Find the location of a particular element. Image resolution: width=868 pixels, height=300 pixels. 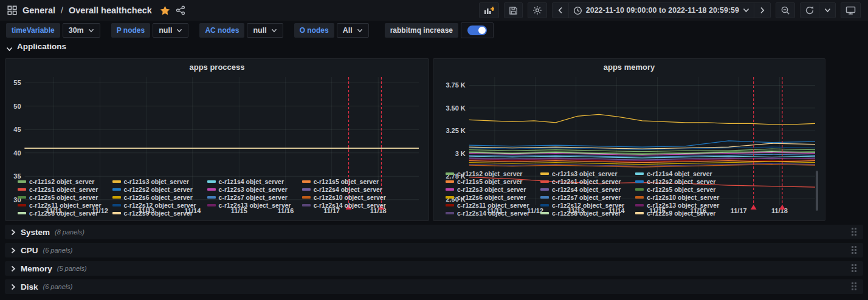

legend-label: c-r1z1s3 objet_server is located at coordinates (585, 174).